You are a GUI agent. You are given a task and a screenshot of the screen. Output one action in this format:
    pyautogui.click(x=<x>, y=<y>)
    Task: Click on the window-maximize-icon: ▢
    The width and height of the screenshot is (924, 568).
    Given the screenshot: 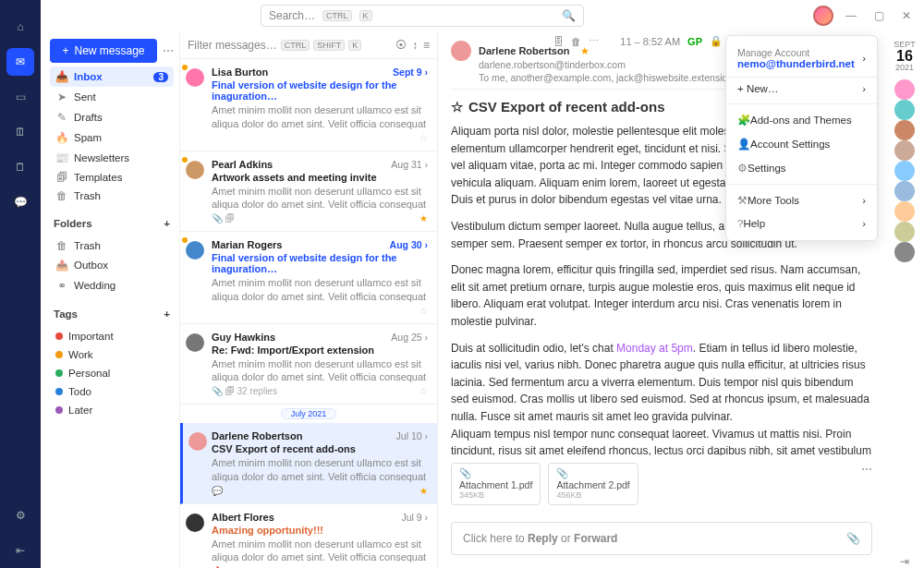 What is the action you would take?
    pyautogui.click(x=879, y=16)
    